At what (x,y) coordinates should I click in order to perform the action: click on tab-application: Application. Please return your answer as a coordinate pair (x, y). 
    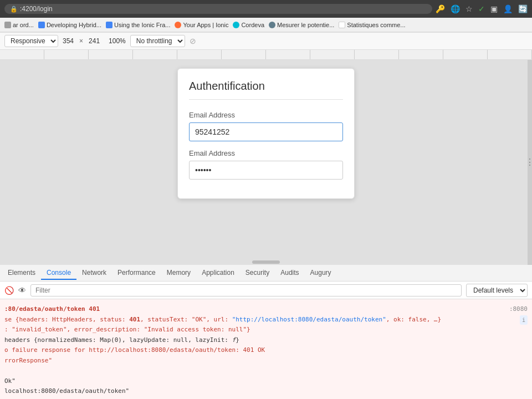
    Looking at the image, I should click on (218, 273).